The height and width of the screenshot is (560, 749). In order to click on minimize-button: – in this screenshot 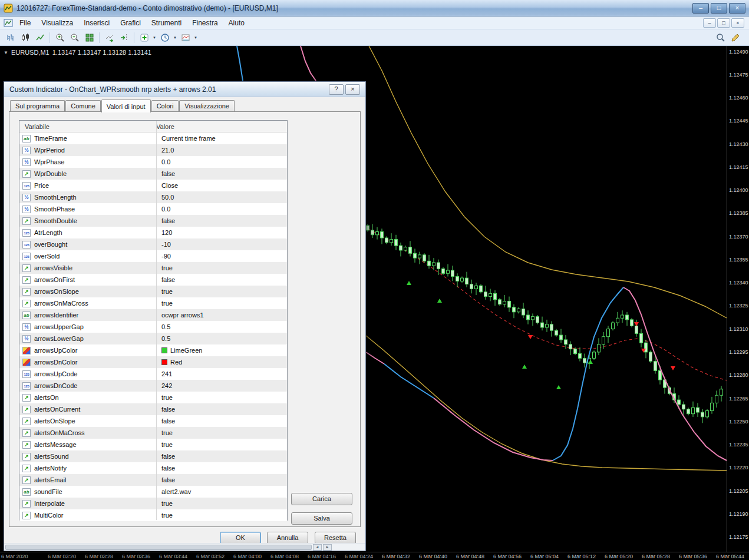, I will do `click(701, 8)`.